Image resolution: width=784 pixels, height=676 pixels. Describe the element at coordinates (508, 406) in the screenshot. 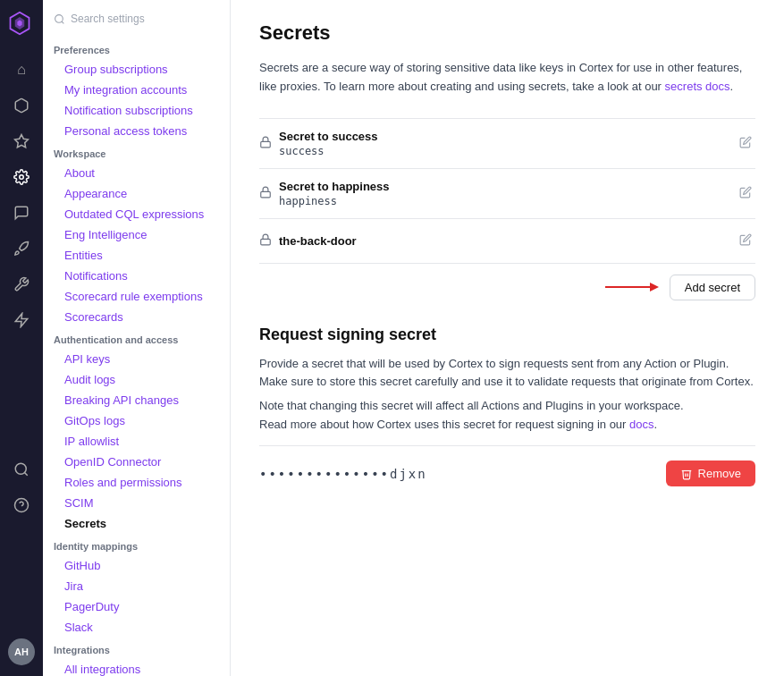

I see `signing-note: Note that changing this secret will affe…` at that location.